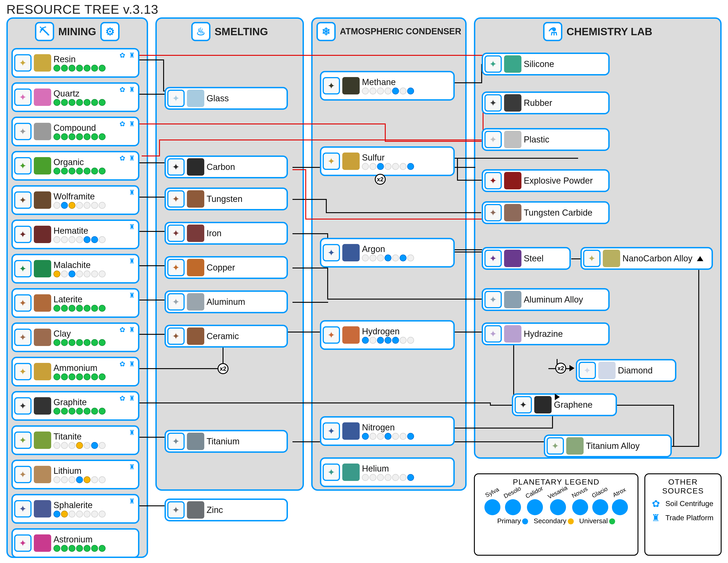  Describe the element at coordinates (546, 181) in the screenshot. I see `resource-expowder: ✦Explosive Powder` at that location.